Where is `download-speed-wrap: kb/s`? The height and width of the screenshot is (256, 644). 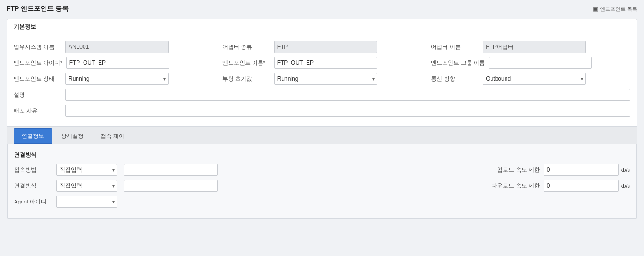 download-speed-wrap: kb/s is located at coordinates (587, 186).